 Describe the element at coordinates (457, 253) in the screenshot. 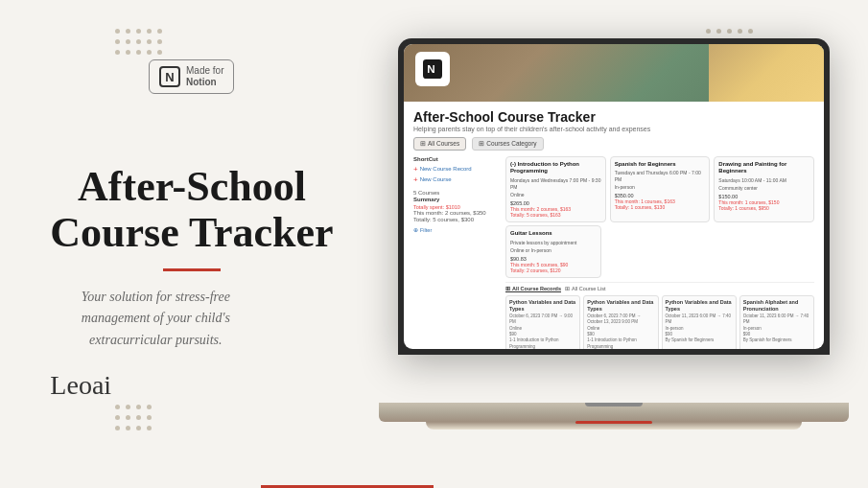

I see `screen-left-column: ShortCut + New Course Record + New Cours…` at that location.